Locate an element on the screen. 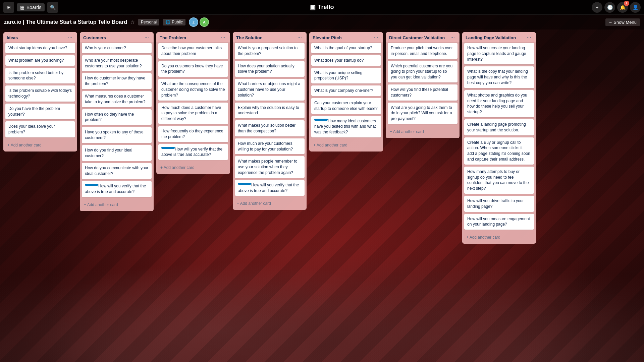 The width and height of the screenshot is (644, 362). card: What barriers or objections might a cust… is located at coordinates (270, 89).